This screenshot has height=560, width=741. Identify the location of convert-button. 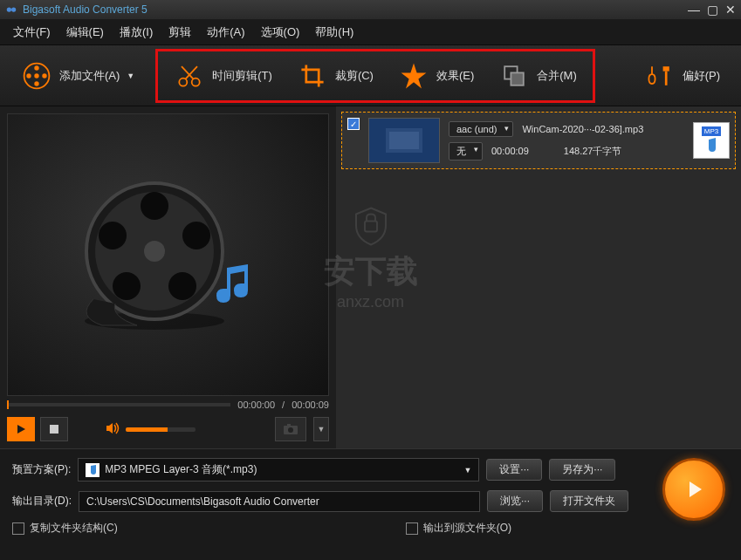
(694, 489).